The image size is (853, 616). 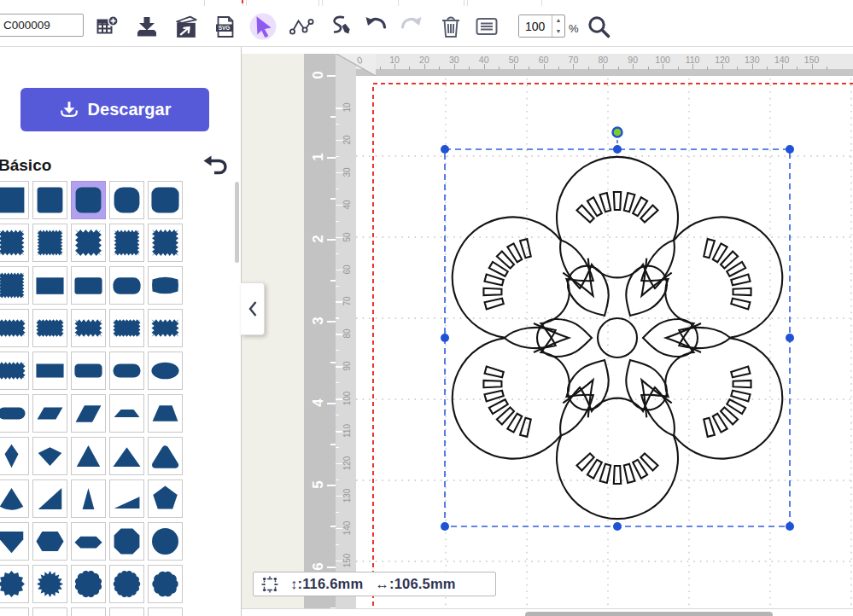 I want to click on shape-cell-scallop-flower, so click(x=166, y=584).